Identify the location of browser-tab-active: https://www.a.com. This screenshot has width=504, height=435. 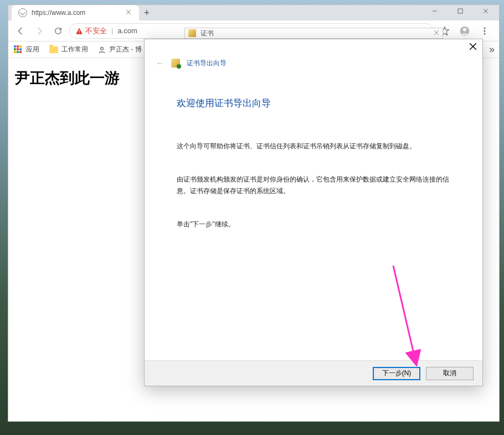
(75, 13).